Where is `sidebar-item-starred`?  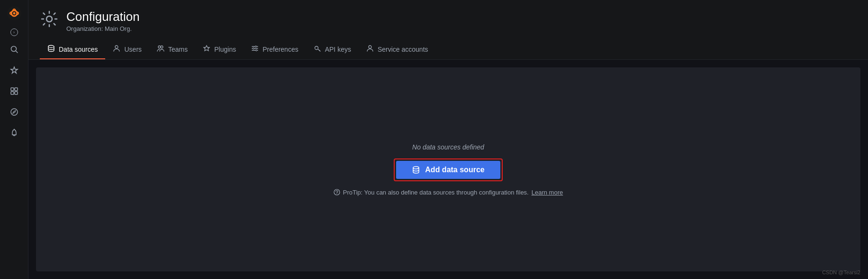 sidebar-item-starred is located at coordinates (14, 70).